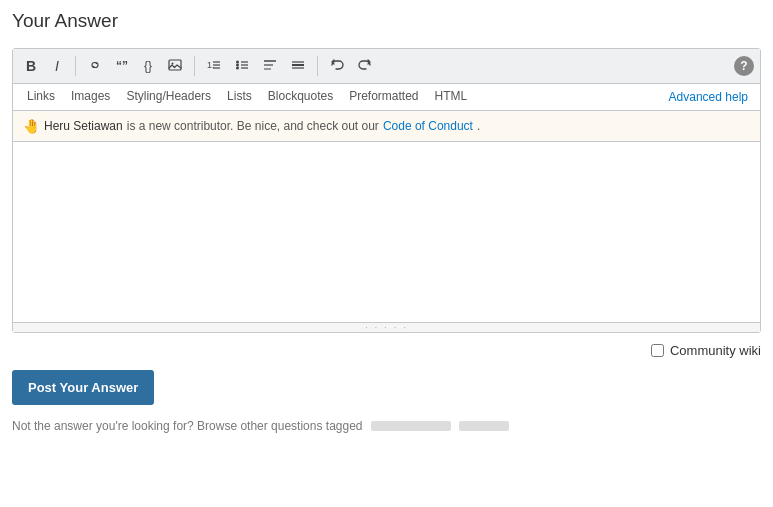 Image resolution: width=773 pixels, height=507 pixels. I want to click on blockquote-icon: “”, so click(122, 66).